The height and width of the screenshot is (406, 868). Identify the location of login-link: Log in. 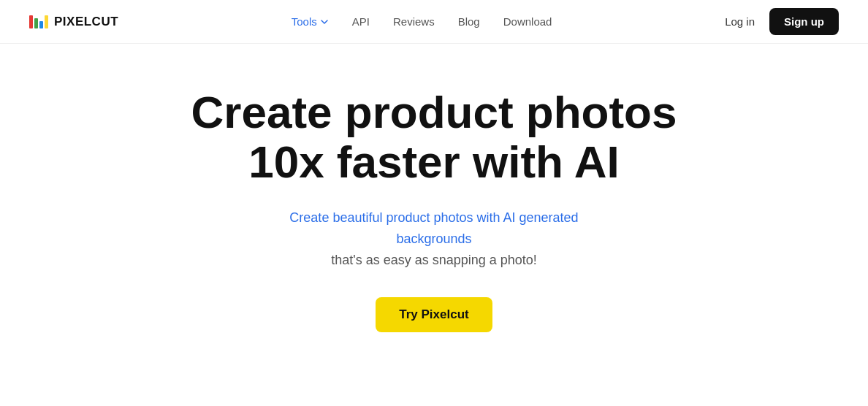
(739, 22).